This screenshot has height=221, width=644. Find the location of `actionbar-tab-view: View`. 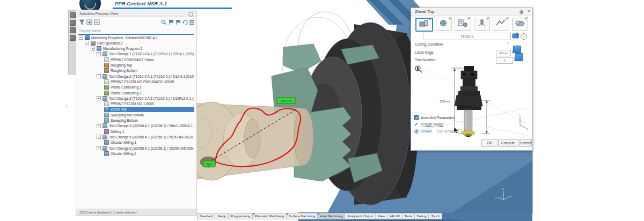

actionbar-tab-view: View is located at coordinates (382, 216).